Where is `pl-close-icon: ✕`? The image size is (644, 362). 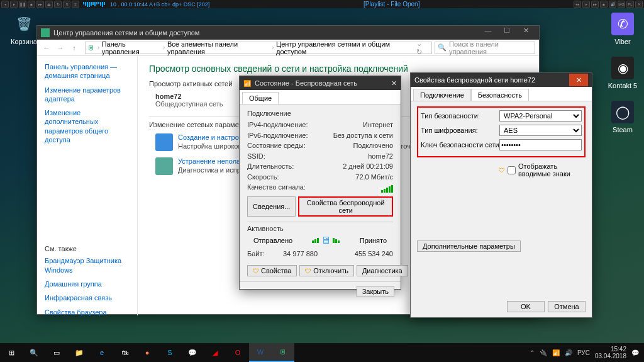
pl-close-icon: ✕ is located at coordinates (639, 4).